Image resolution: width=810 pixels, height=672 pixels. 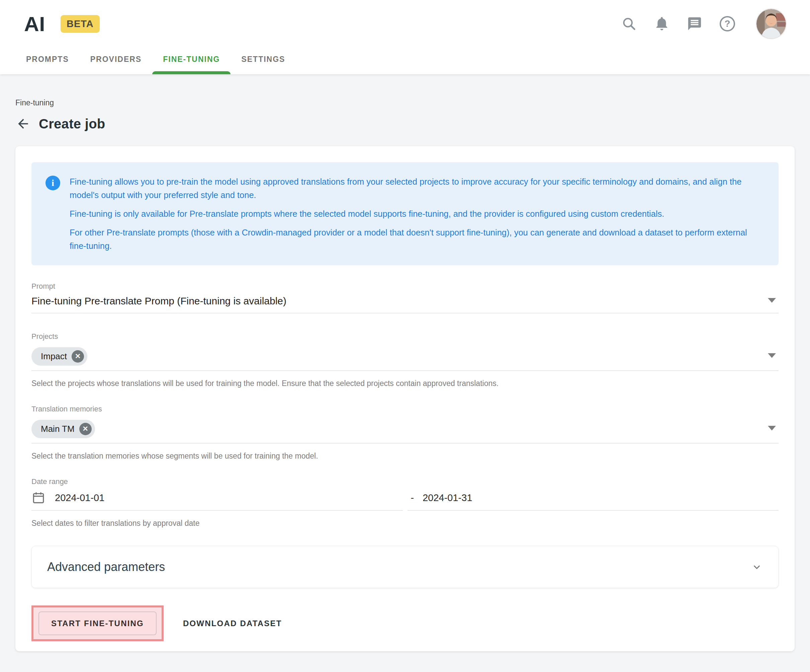 I want to click on back-button, so click(x=23, y=124).